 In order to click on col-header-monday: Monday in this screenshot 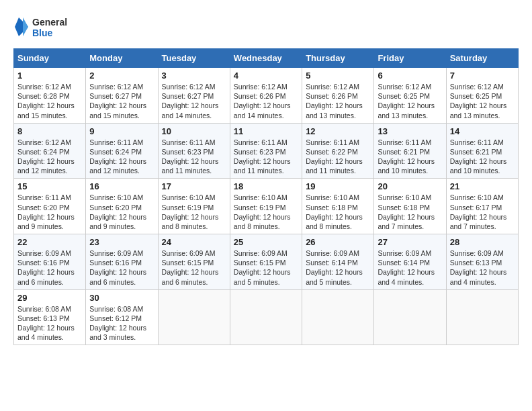, I will do `click(122, 58)`.